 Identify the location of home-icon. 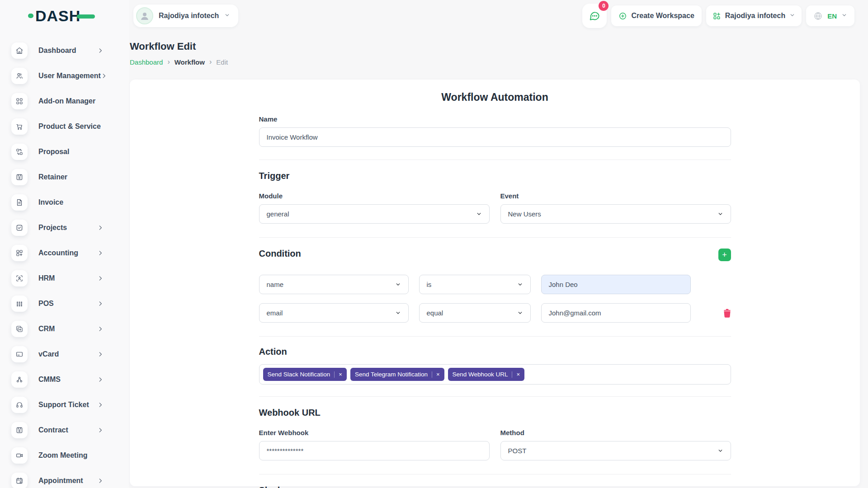
(19, 51).